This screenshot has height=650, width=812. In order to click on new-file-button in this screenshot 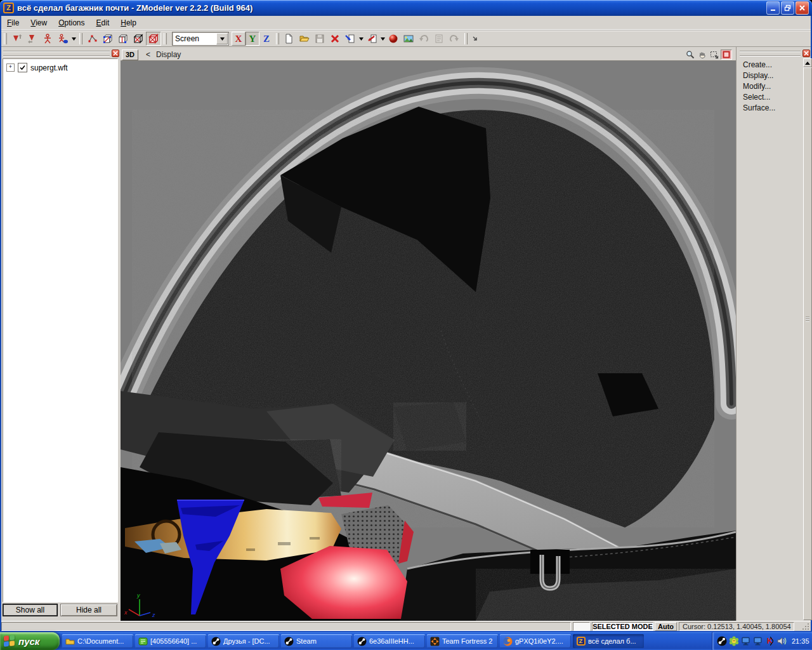, I will do `click(289, 39)`.